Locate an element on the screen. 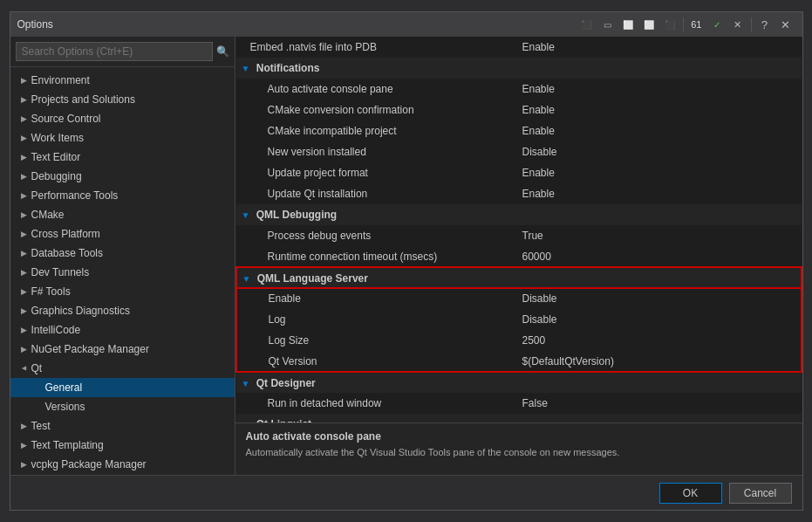 The image size is (812, 522). section-title-notifications: ▼ Notifications is located at coordinates (519, 68).